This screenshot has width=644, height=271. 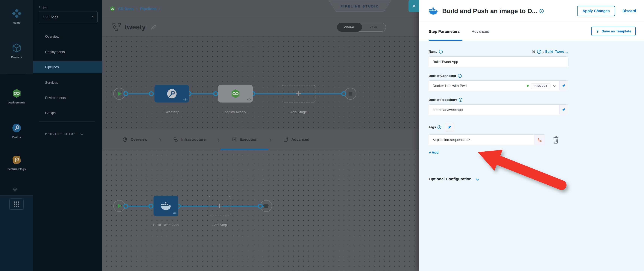 I want to click on sidebar-item-overview: Overview, so click(x=68, y=37).